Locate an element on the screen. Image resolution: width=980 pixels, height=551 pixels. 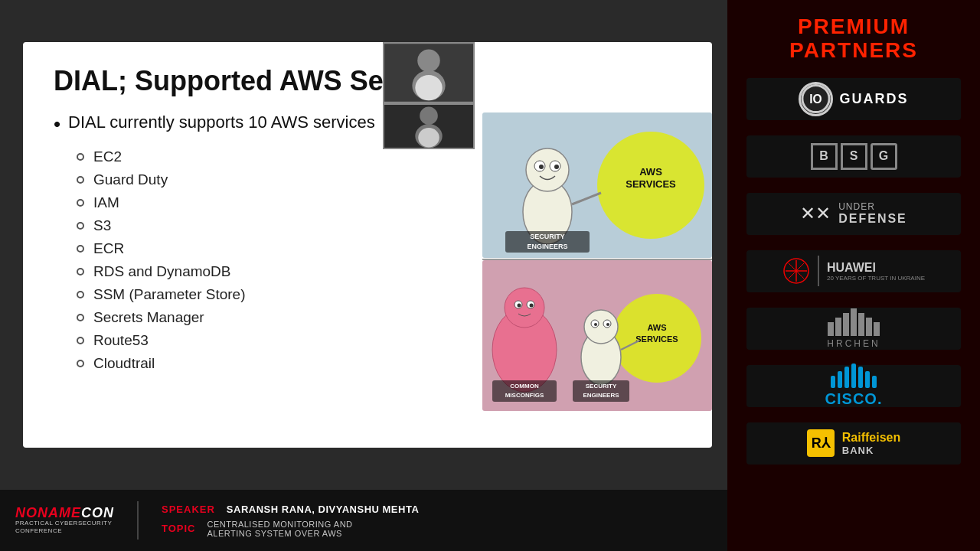
conference-subtitle: PRACTICAL CYBERSECURITYCONFERENCE is located at coordinates (64, 527).